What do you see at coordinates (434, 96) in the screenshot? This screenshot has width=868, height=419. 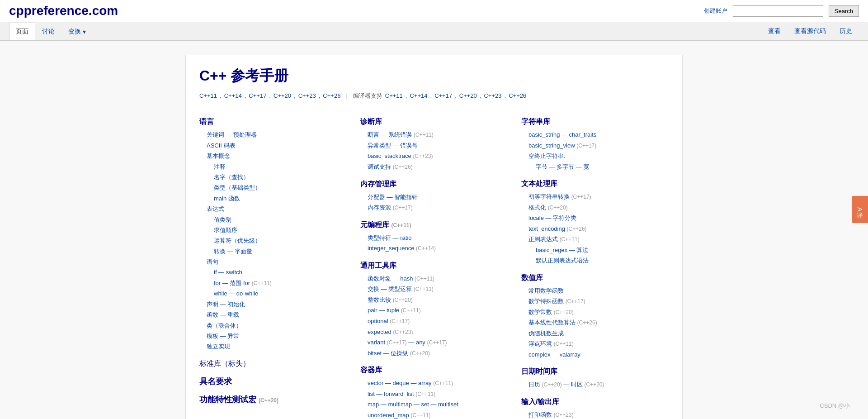 I see `version-links: C++11, C++14, C++17, C++20, C++23, C++26…` at bounding box center [434, 96].